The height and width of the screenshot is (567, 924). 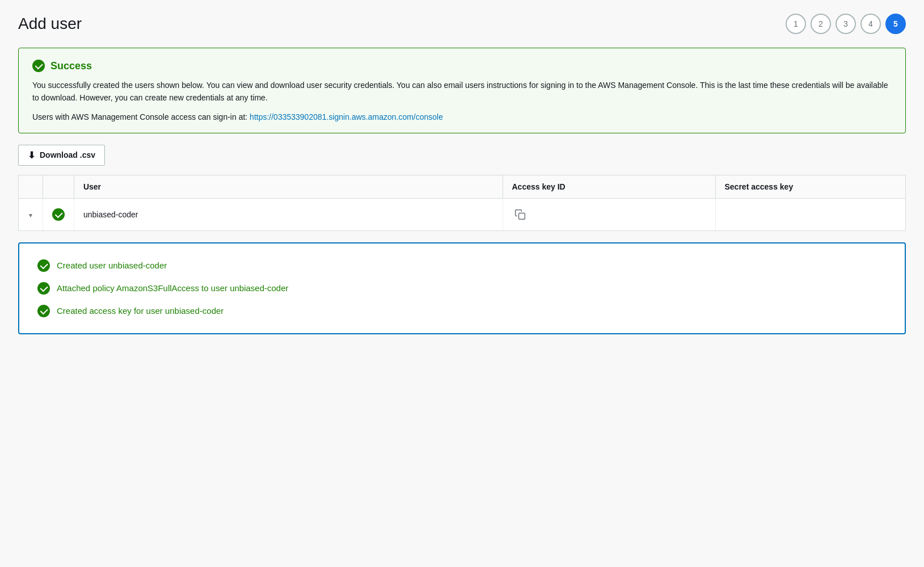 What do you see at coordinates (462, 311) in the screenshot?
I see `details-item-3: Created access key for user unbiased-cod…` at bounding box center [462, 311].